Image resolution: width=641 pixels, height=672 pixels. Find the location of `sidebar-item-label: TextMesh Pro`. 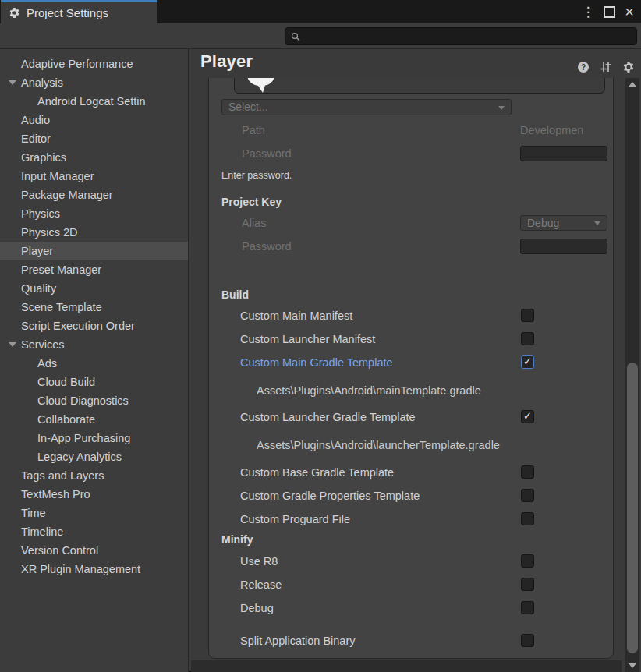

sidebar-item-label: TextMesh Pro is located at coordinates (45, 494).